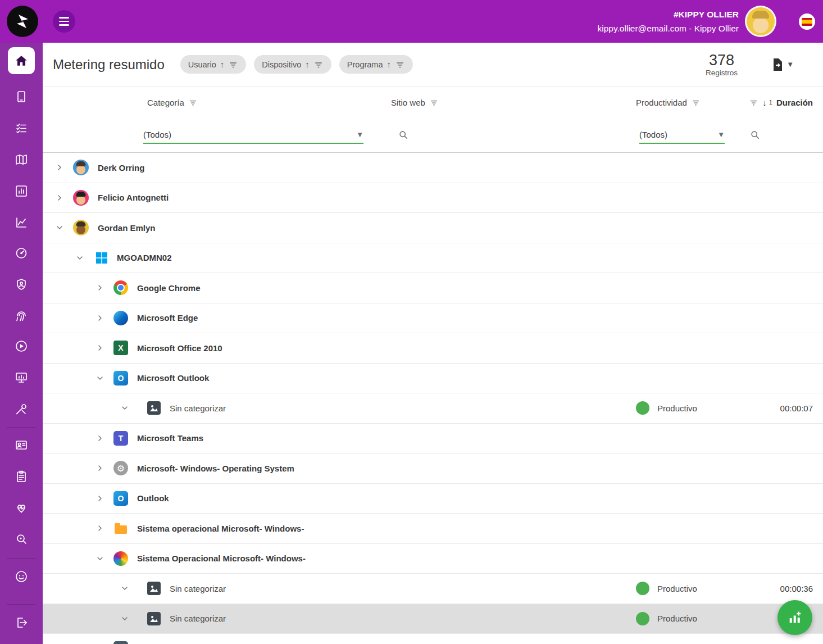  I want to click on add-chart-fab, so click(795, 618).